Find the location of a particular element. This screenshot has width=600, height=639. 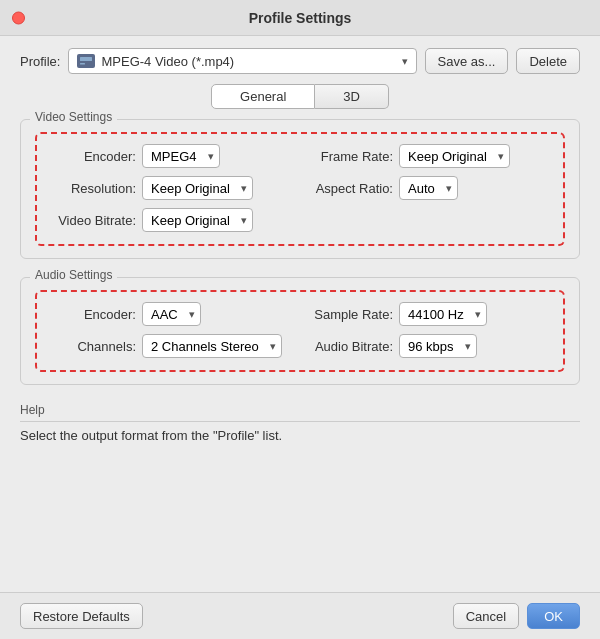

audio-settings-grid: Encoder: AAC Sample Rate: 44100 Hz is located at coordinates (300, 330).